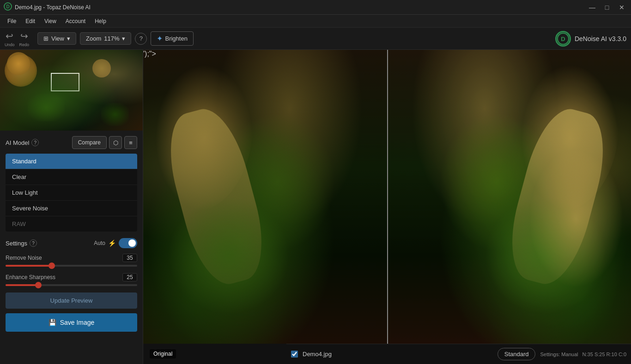 This screenshot has height=364, width=631. Describe the element at coordinates (607, 7) in the screenshot. I see `window-controls: — □ ✕` at that location.